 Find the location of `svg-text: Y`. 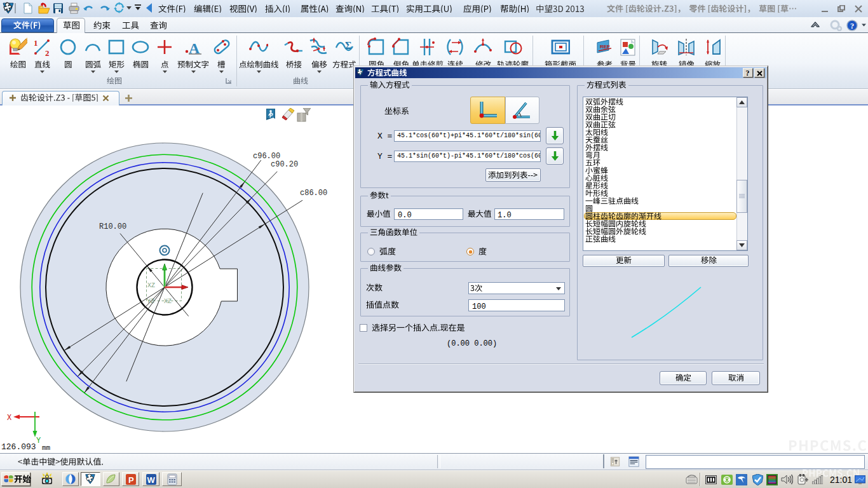

svg-text: Y is located at coordinates (38, 441).